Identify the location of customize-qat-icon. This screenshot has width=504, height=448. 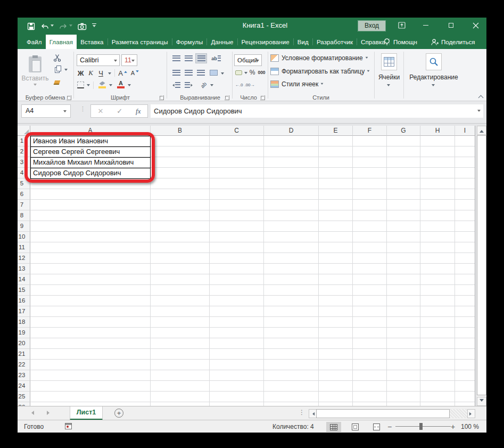
(94, 26).